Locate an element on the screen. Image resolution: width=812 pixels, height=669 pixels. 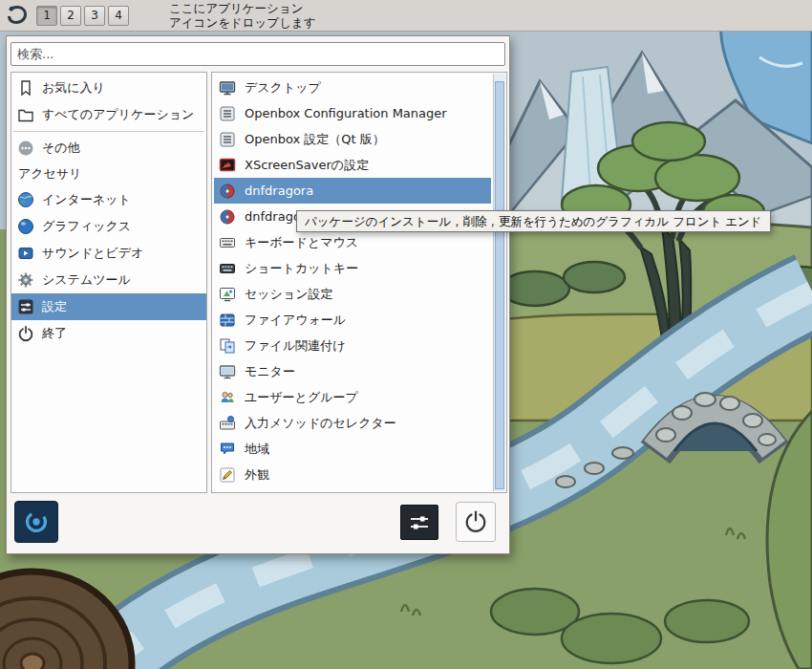
shortcut-keys-icon is located at coordinates (227, 269).